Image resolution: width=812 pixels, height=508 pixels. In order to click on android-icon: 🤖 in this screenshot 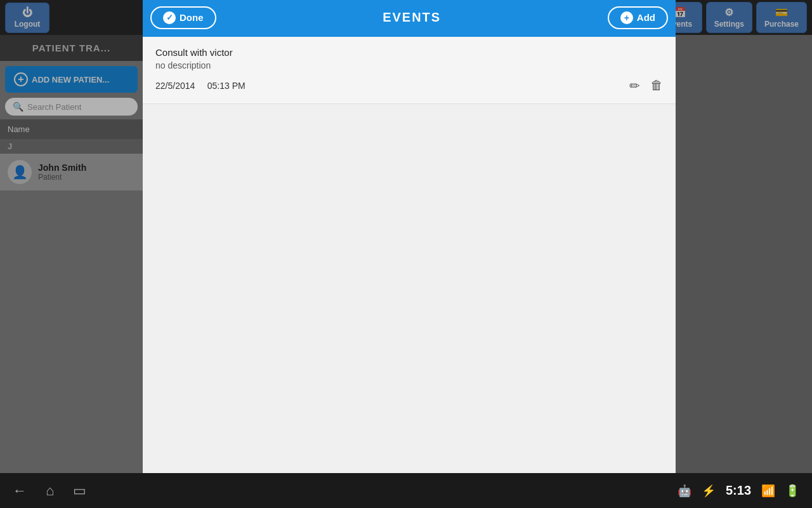, I will do `click(684, 491)`.